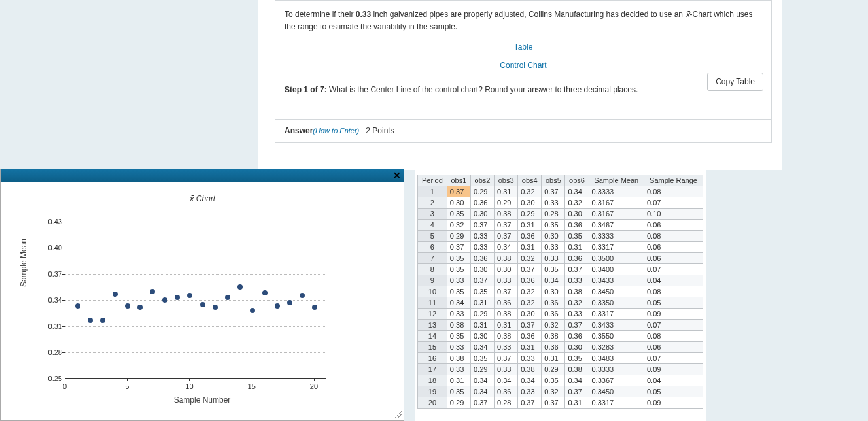  What do you see at coordinates (398, 414) in the screenshot?
I see `resize-grip-icon` at bounding box center [398, 414].